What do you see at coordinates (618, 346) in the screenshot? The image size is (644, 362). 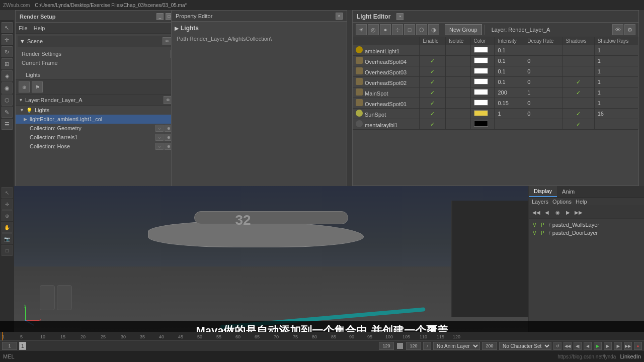 I see `transport-step-fwd-btn: |▶` at bounding box center [618, 346].